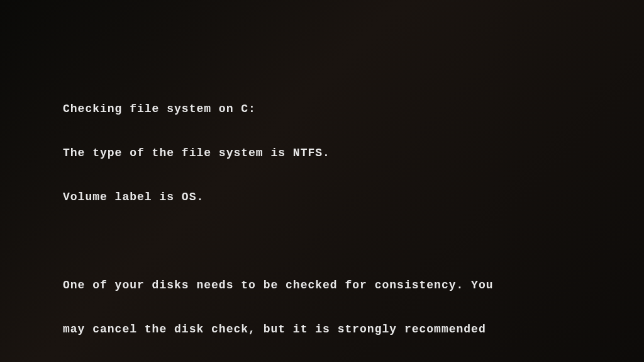 This screenshot has width=644, height=362. What do you see at coordinates (353, 330) in the screenshot?
I see `warning-line-2: may cancel the disk check, but it is str…` at bounding box center [353, 330].